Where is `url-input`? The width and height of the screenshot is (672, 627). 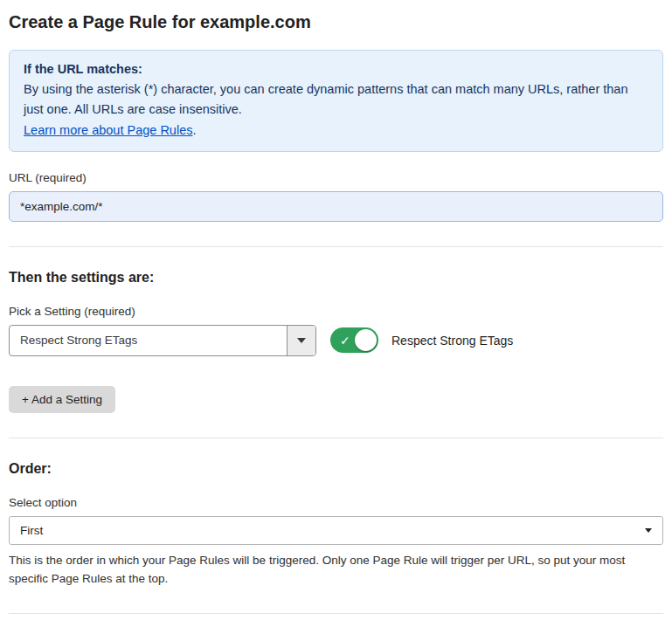 url-input is located at coordinates (336, 206).